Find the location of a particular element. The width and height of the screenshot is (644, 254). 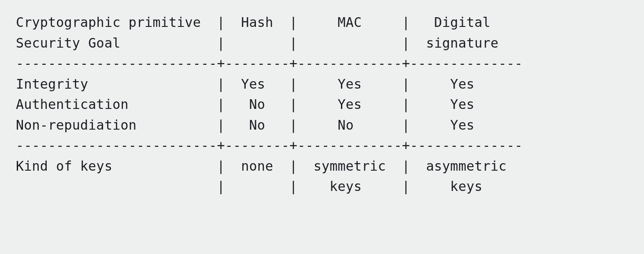

table-row: Authentication | No | Yes | Yes is located at coordinates (265, 104).